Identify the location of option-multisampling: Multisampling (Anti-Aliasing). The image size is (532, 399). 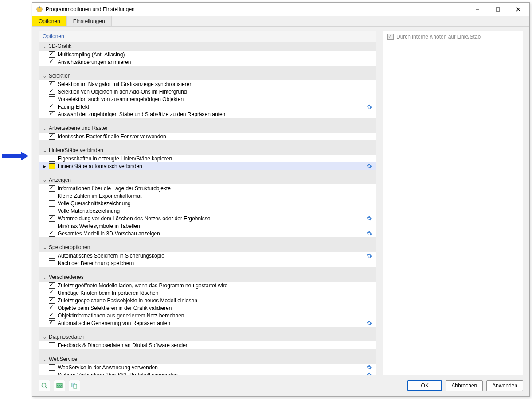
(207, 54).